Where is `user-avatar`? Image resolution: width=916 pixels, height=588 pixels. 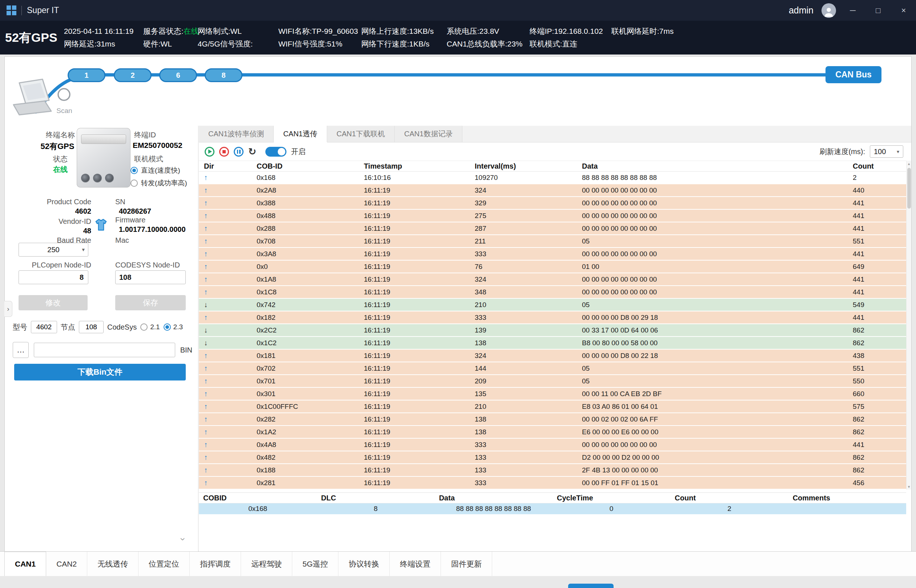
user-avatar is located at coordinates (829, 11).